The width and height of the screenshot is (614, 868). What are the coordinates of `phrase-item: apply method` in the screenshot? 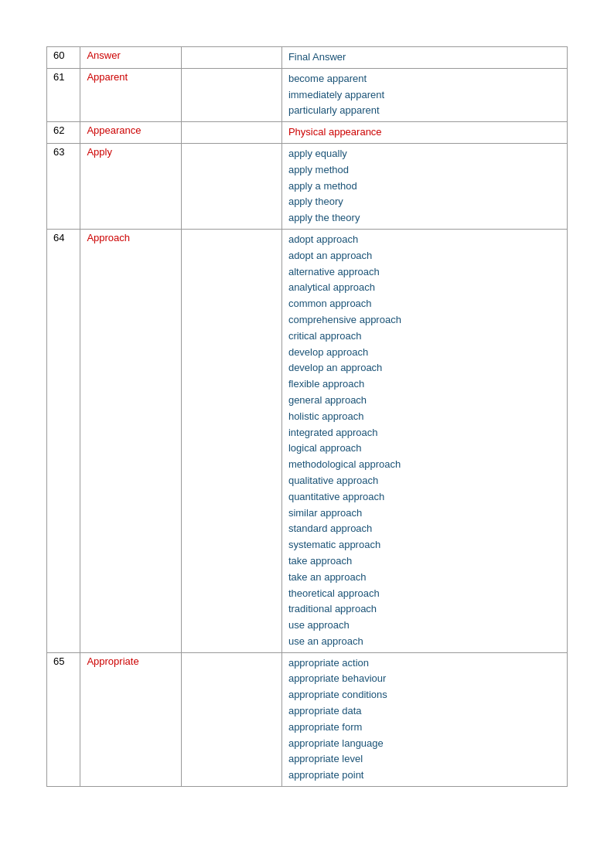 It's located at (425, 170).